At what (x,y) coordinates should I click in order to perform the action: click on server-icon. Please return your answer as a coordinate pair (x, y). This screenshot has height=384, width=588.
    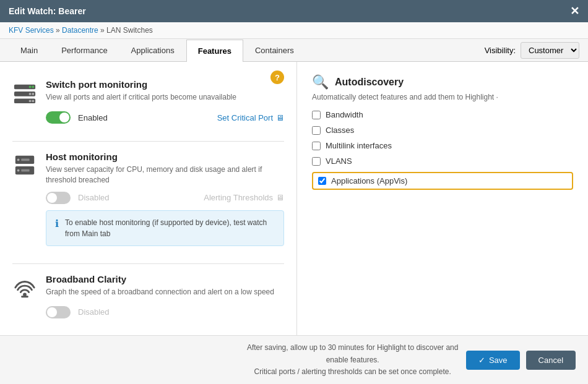
    Looking at the image, I should click on (25, 165).